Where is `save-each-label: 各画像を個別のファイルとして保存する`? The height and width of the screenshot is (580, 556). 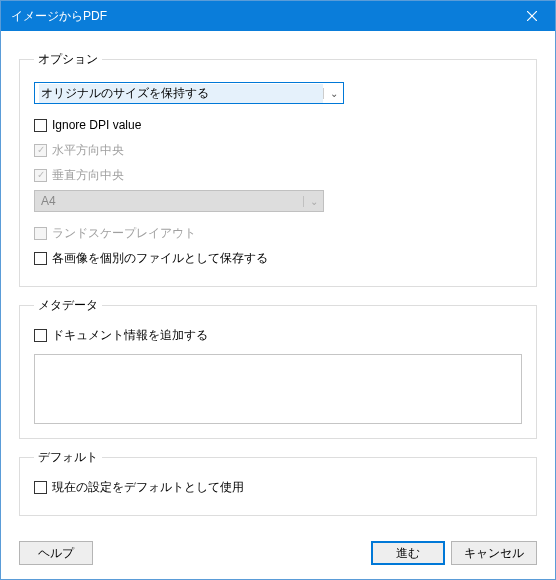 save-each-label: 各画像を個別のファイルとして保存する is located at coordinates (160, 258).